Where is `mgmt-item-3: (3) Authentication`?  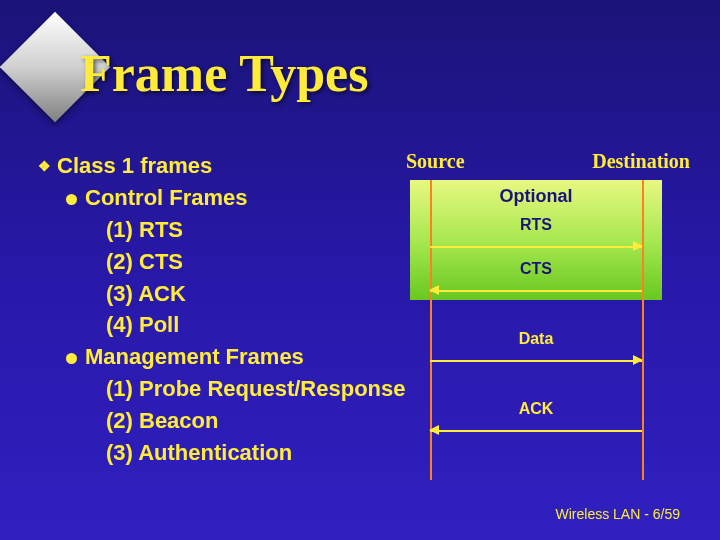
mgmt-item-3: (3) Authentication is located at coordinates (256, 453).